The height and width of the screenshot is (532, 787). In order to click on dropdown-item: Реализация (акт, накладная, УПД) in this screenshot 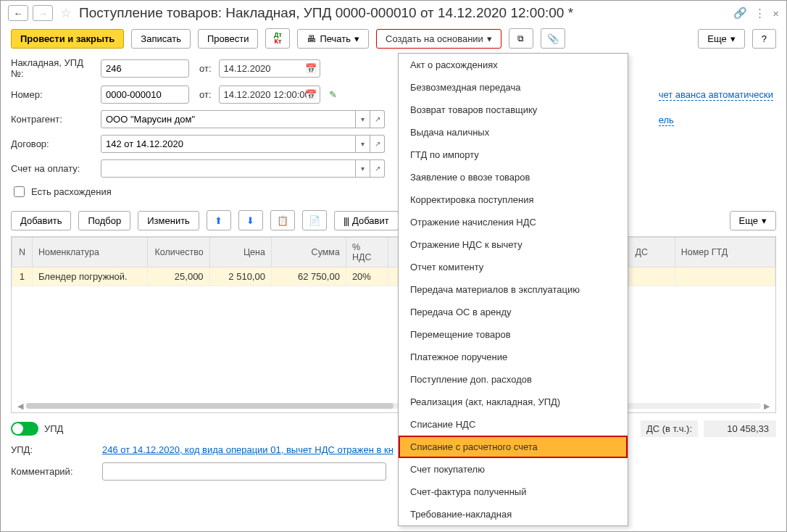, I will do `click(513, 402)`.